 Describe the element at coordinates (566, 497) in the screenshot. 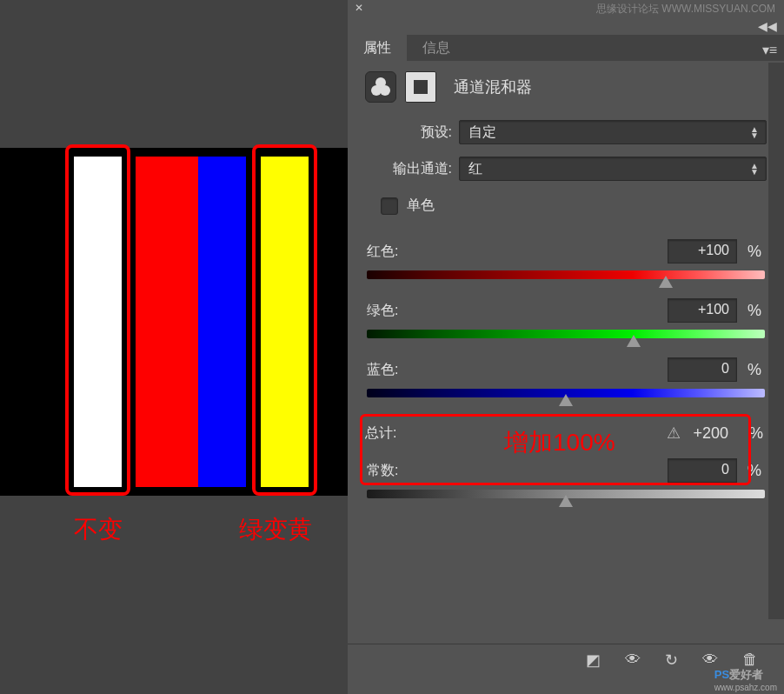

I see `constant-slider` at that location.